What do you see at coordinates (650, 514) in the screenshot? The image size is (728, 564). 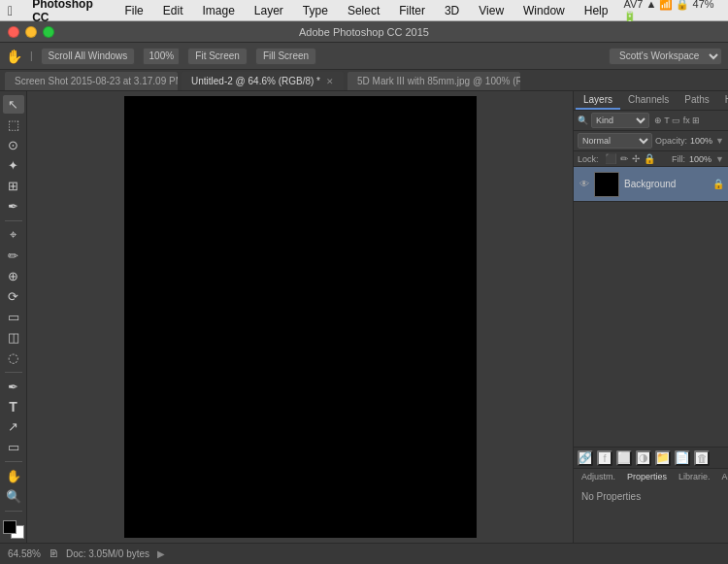 I see `sub-panel-content: No Properties` at bounding box center [650, 514].